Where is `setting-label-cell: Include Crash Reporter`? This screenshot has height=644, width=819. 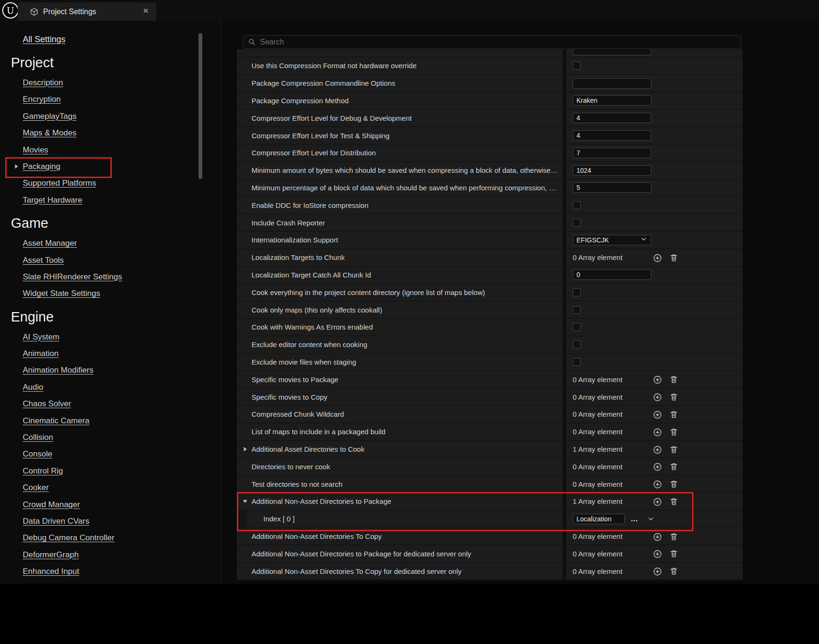
setting-label-cell: Include Crash Reporter is located at coordinates (402, 223).